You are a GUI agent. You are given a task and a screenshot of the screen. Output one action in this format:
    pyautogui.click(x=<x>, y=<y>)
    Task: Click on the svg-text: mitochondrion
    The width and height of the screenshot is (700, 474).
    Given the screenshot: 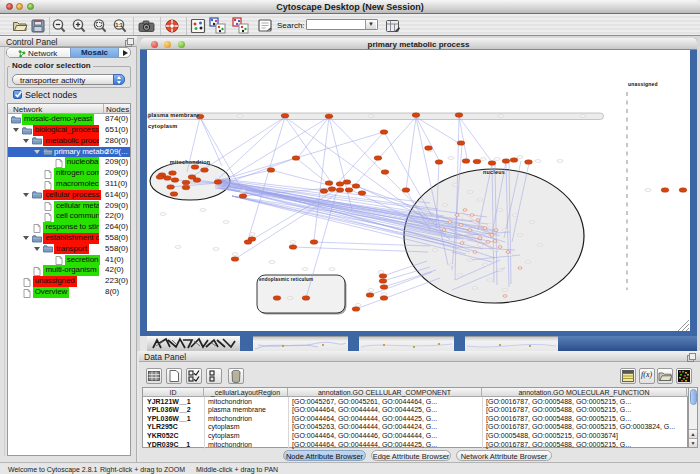 What is the action you would take?
    pyautogui.click(x=190, y=162)
    